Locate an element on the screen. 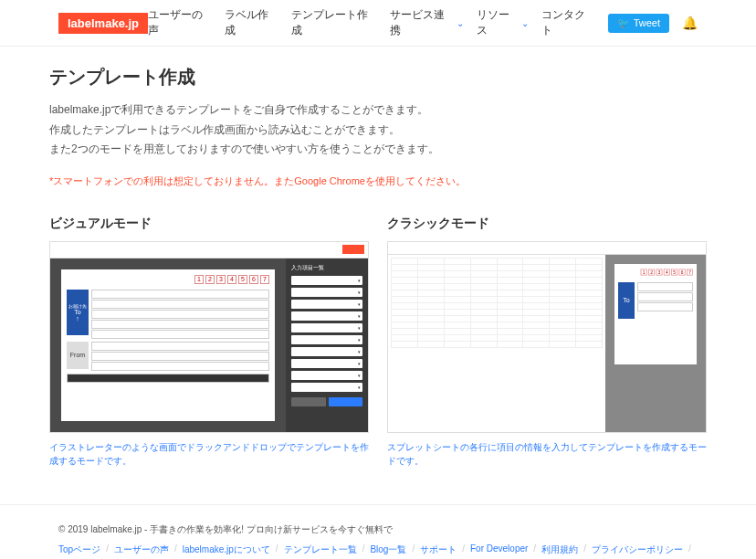 This screenshot has height=559, width=756. logo: labelmake.jp is located at coordinates (103, 24).